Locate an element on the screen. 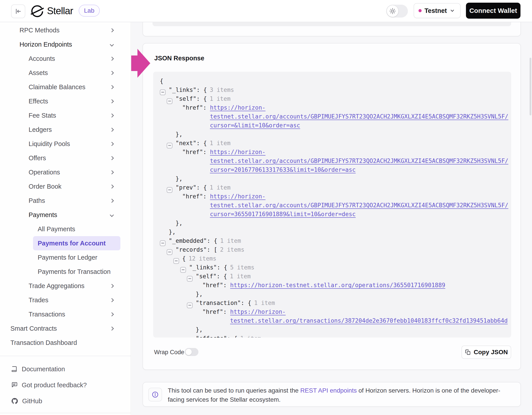 This screenshot has height=415, width=532. sidebar-item-paths: Paths is located at coordinates (72, 201).